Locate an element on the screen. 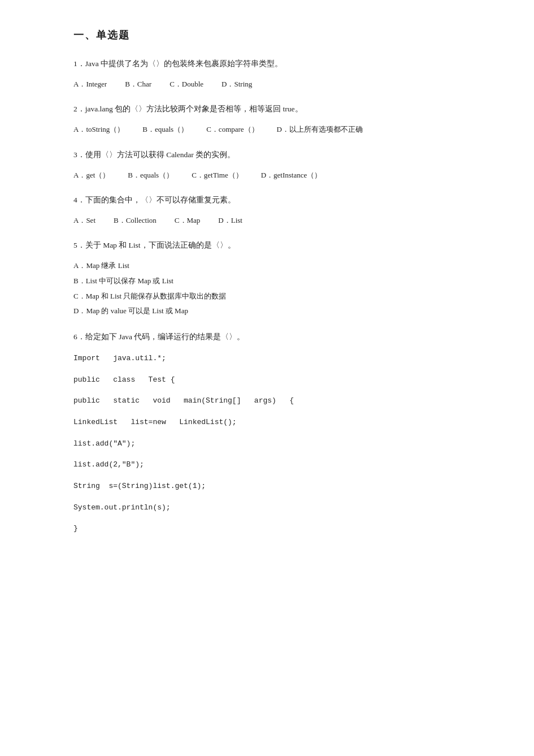 Image resolution: width=534 pixels, height=756 pixels. section-title: 一、单选题 is located at coordinates (267, 35).